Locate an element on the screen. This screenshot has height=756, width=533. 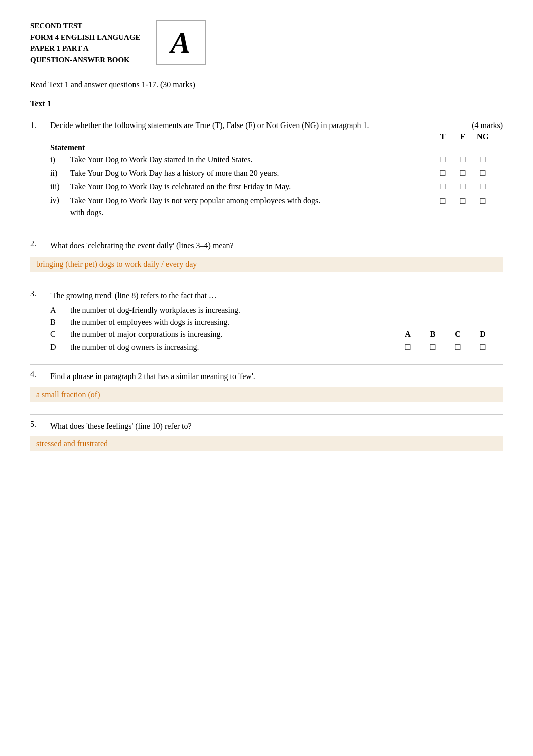
instruction-line: Read Text 1 and answer questions 1-17. (… is located at coordinates (266, 85).